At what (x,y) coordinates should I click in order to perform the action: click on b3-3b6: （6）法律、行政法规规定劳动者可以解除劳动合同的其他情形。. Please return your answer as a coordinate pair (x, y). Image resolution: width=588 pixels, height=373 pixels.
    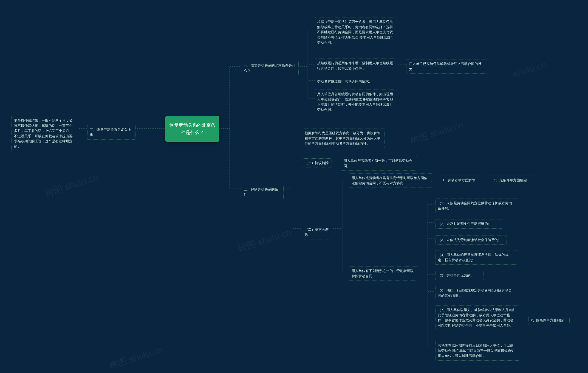
    Looking at the image, I should click on (477, 293).